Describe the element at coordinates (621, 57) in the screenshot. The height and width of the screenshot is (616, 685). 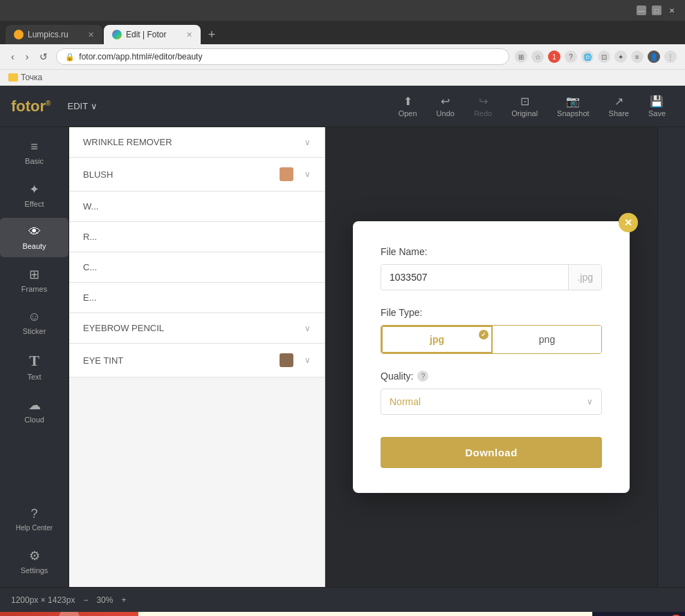
I see `extension-icon-5: ✦` at that location.